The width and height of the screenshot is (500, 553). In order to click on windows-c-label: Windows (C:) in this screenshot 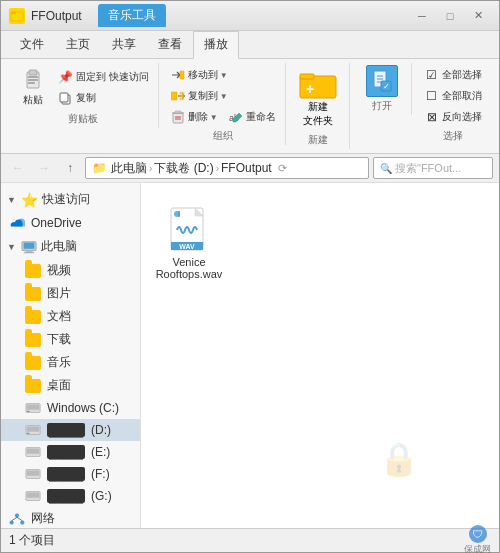, I will do `click(83, 408)`.